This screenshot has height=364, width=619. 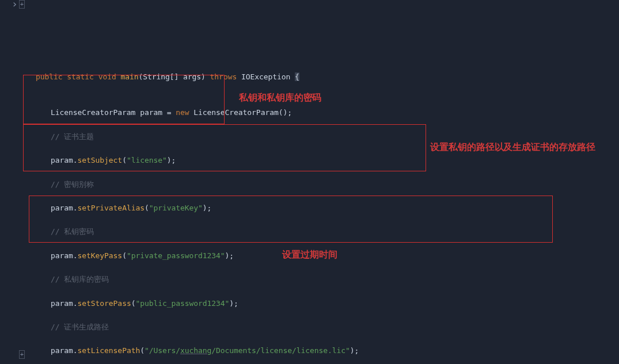 What do you see at coordinates (320, 185) in the screenshot?
I see `code-comment: // 密钥别称` at bounding box center [320, 185].